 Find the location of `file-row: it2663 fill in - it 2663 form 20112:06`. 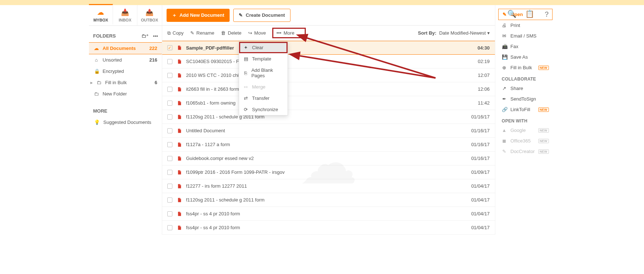

file-row: it2663 fill in - it 2663 form 20112:06 is located at coordinates (329, 89).